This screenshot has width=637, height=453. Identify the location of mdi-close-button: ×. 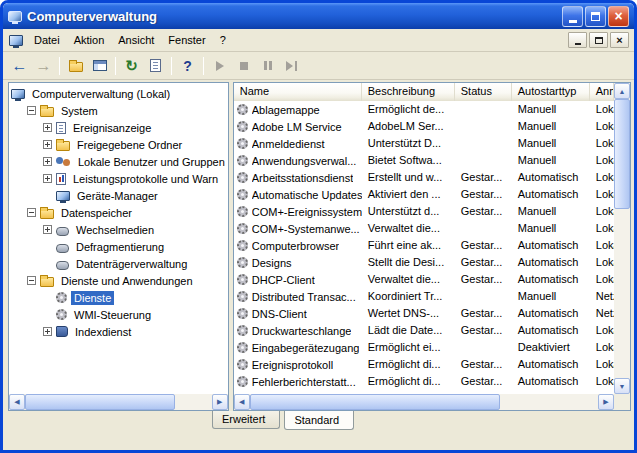
(620, 40).